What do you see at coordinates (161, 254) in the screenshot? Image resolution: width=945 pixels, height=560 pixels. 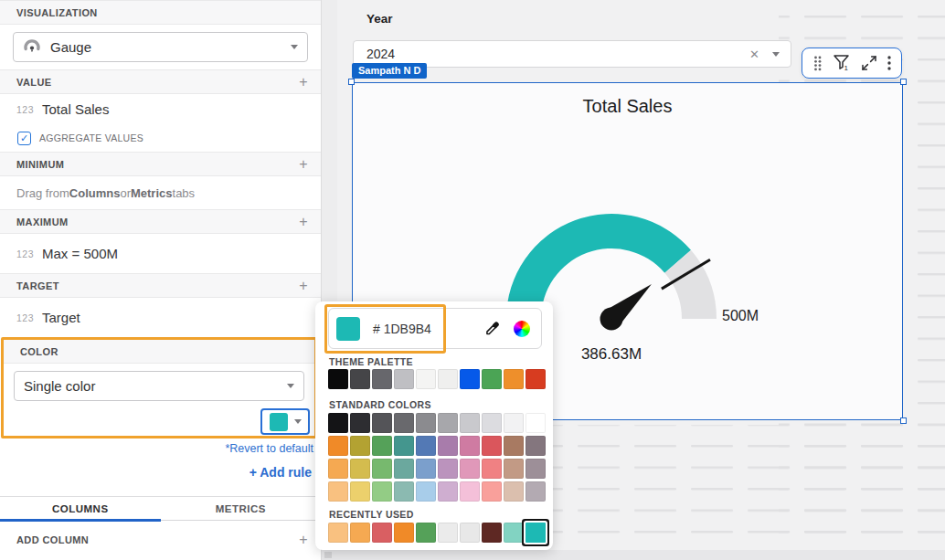 I see `maximum-field-row: 123 Max = 500M` at bounding box center [161, 254].